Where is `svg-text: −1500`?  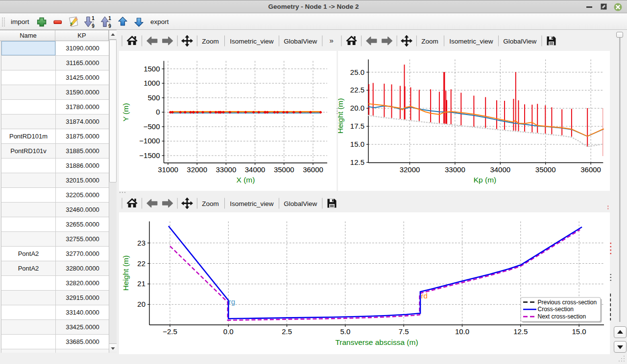
svg-text: −1500 is located at coordinates (149, 156).